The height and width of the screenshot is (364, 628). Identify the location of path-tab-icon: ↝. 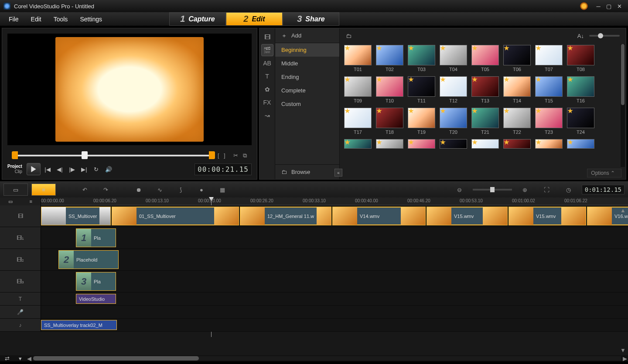
(267, 116).